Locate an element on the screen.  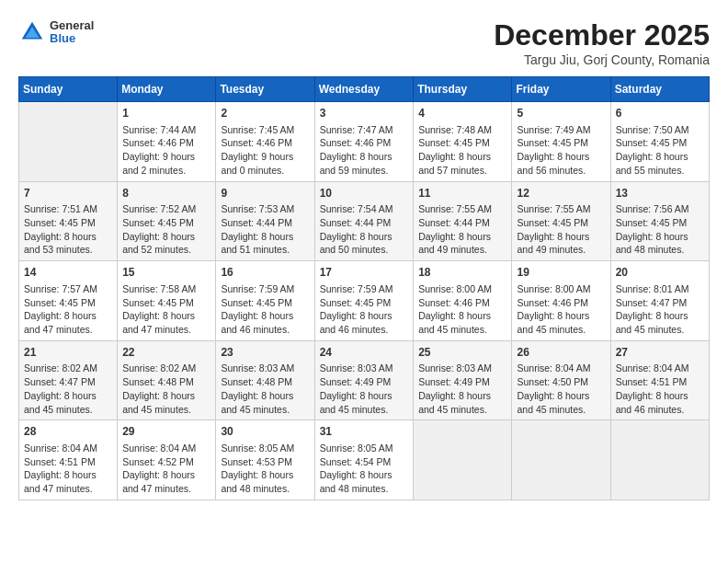
day-number: 19 is located at coordinates (561, 272).